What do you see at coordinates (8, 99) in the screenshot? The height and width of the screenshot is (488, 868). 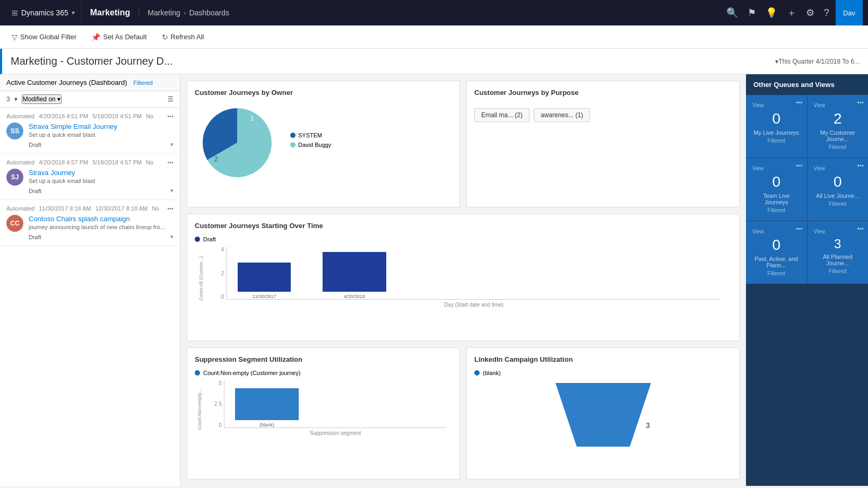 I see `record-count: 3` at bounding box center [8, 99].